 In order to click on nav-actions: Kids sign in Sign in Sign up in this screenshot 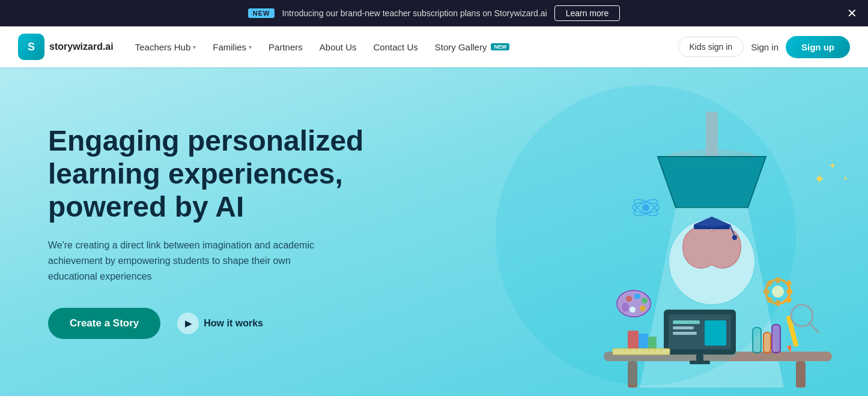, I will do `click(764, 47)`.